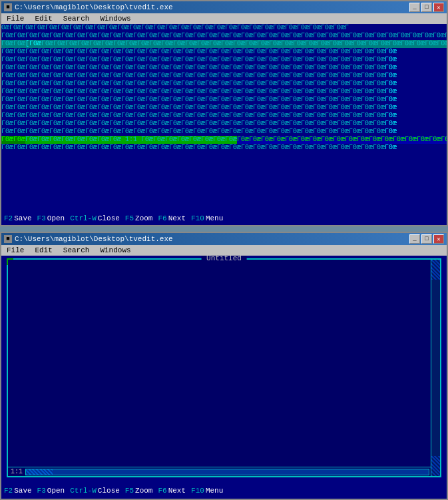 This screenshot has width=448, height=500. What do you see at coordinates (109, 491) in the screenshot?
I see `fn-label-close-bottom: Close` at bounding box center [109, 491].